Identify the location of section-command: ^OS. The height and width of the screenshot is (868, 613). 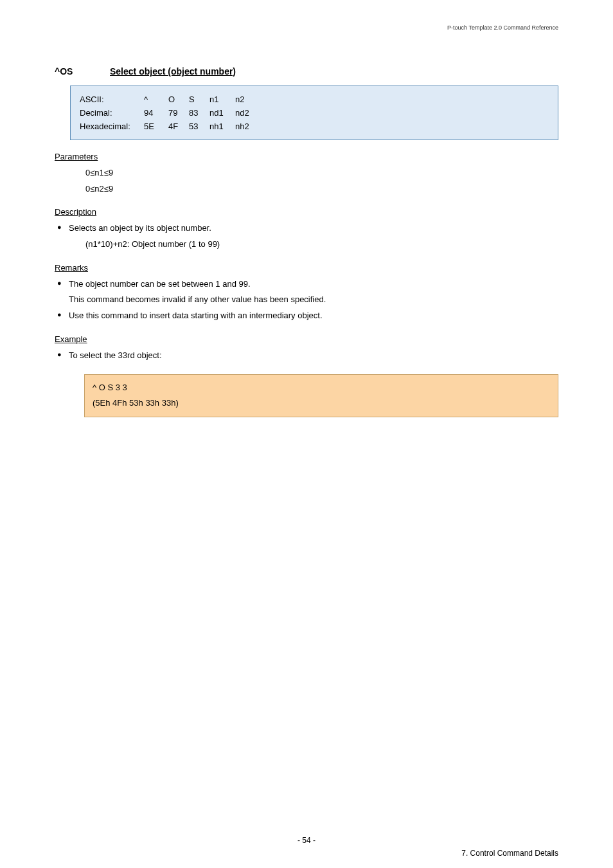
(82, 71).